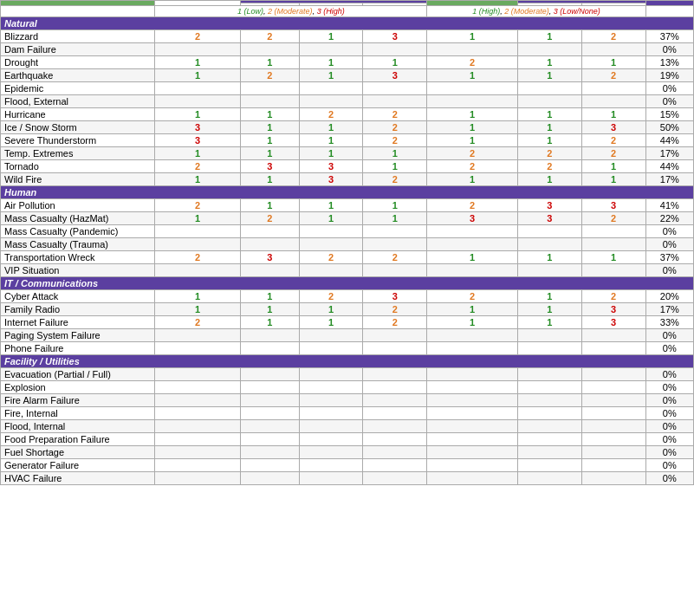  I want to click on risk-value: 44%, so click(670, 140).